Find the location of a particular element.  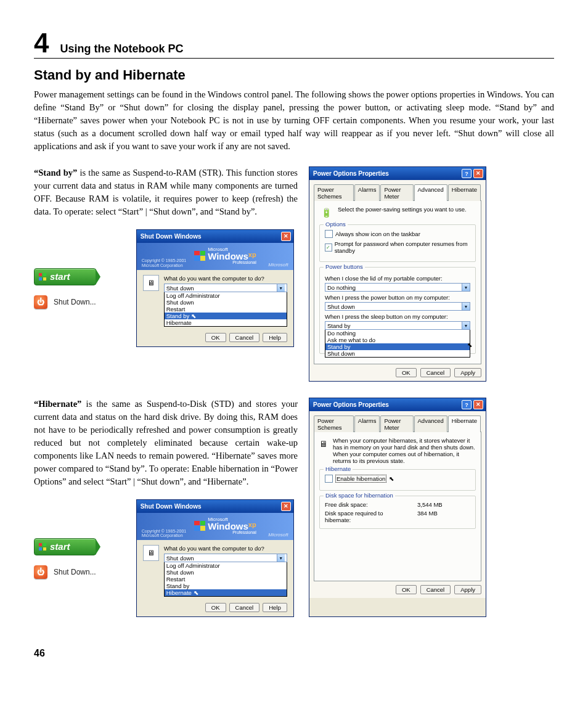

checkbox-checked-icon: ✓ is located at coordinates (329, 248).